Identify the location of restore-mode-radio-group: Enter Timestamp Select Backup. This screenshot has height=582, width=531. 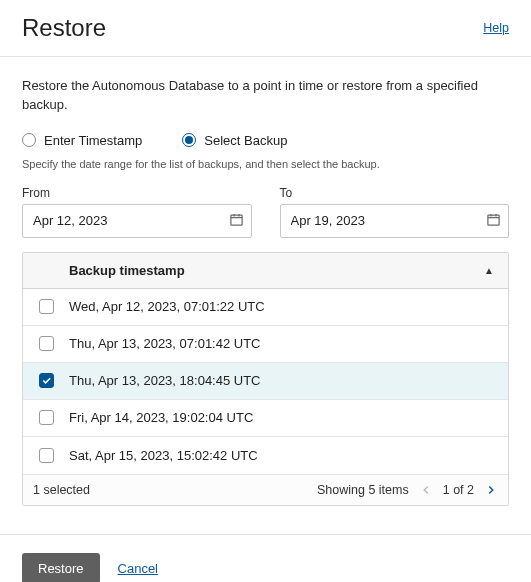
(266, 140).